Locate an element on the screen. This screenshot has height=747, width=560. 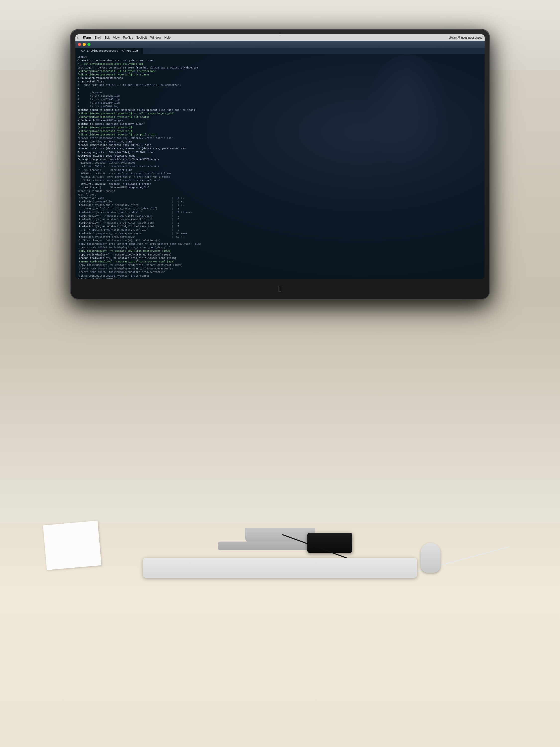
terminal-line-59: rename tools/deploy/{ => upstart_prod}/i… is located at coordinates (280, 262).